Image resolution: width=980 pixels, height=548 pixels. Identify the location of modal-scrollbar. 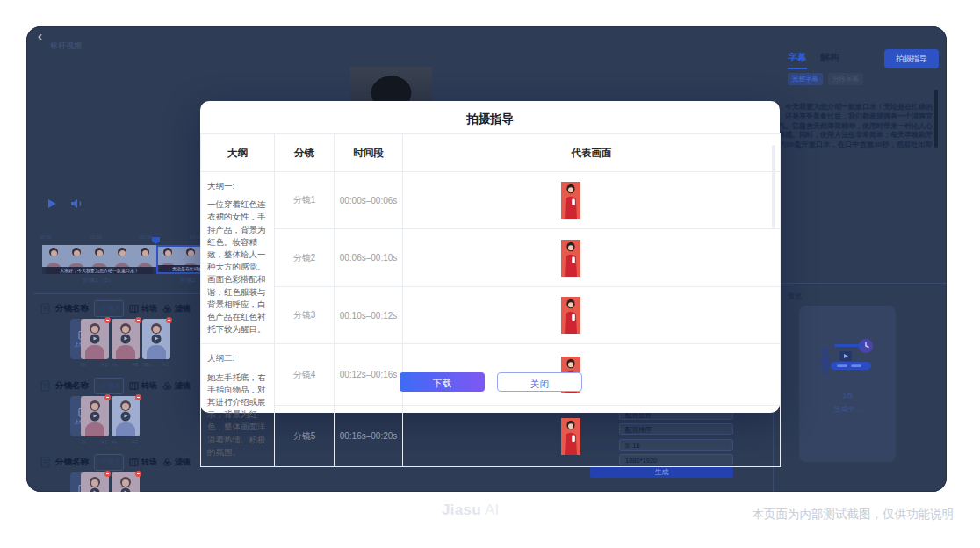
(774, 186).